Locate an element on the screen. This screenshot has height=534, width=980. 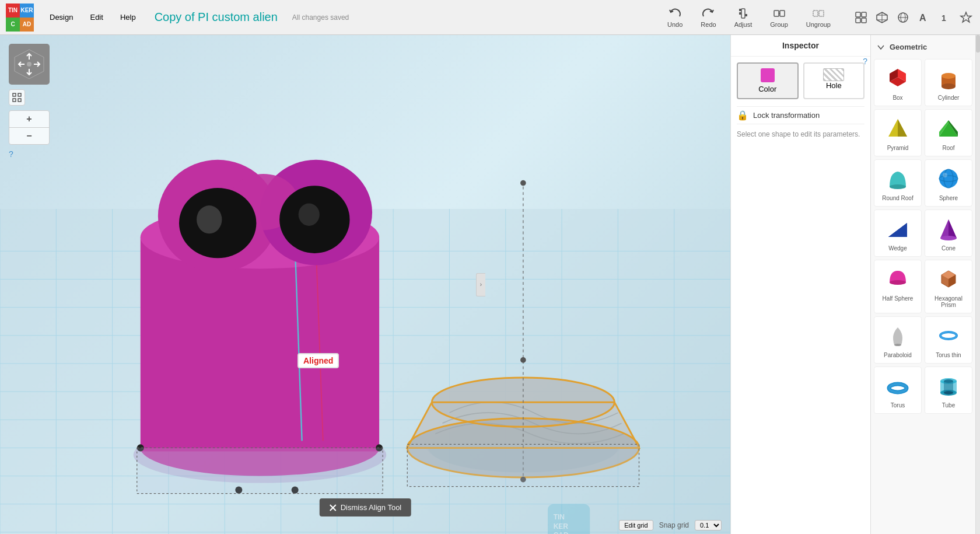
fit-icon is located at coordinates (17, 97).